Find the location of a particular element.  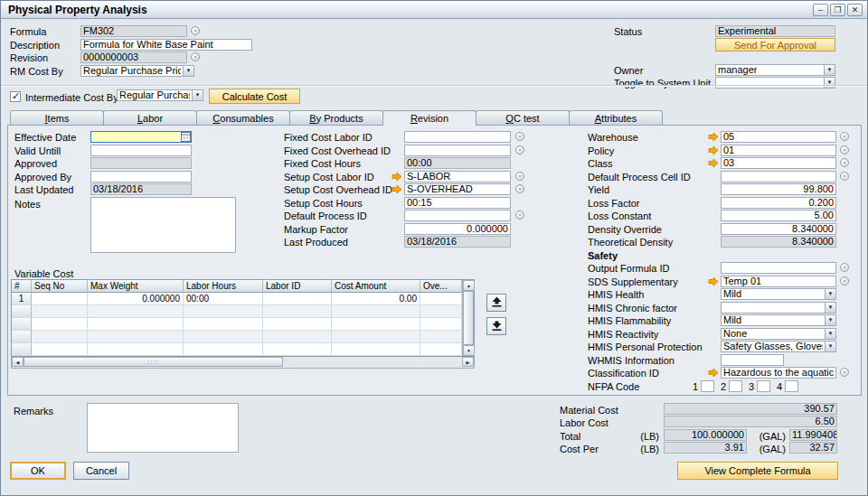

rm-cost-by-combo: Regular Purchase Price is located at coordinates (137, 70).